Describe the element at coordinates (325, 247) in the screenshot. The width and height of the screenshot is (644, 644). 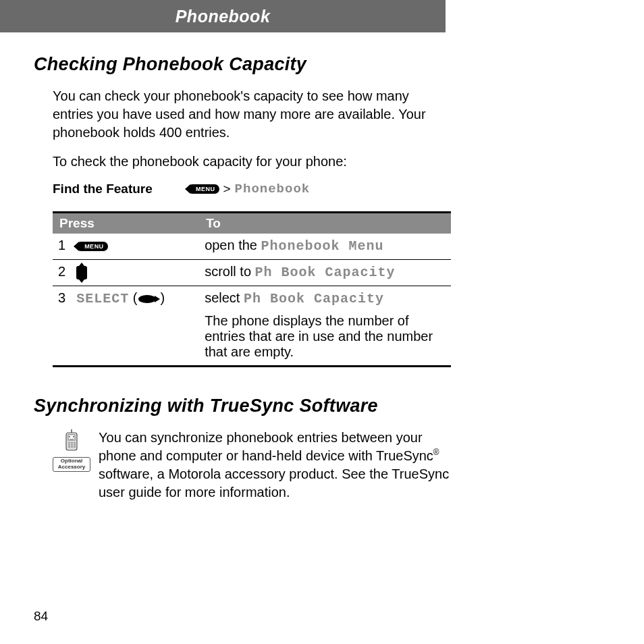
I see `action-cell: open the Phonebook Menu` at that location.